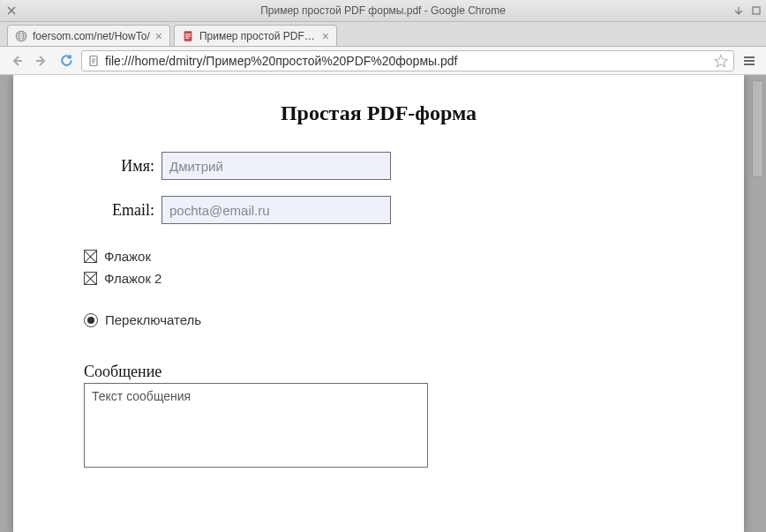  I want to click on reload-icon, so click(67, 60).